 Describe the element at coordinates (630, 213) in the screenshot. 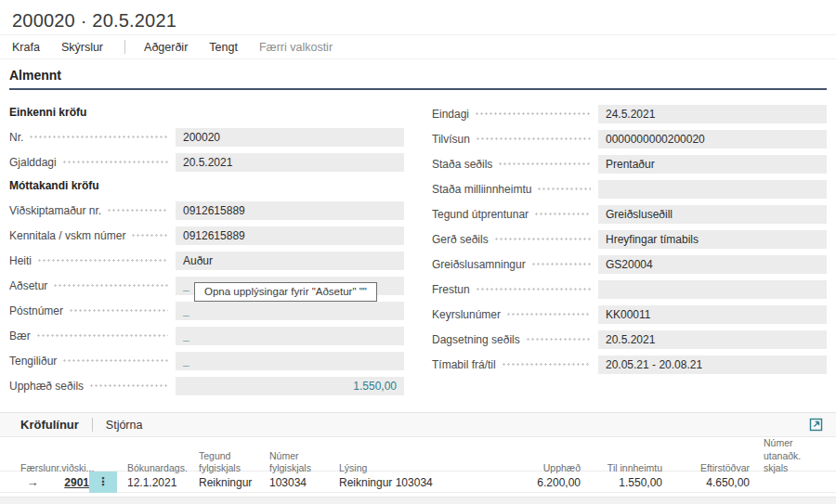

I see `field-row-tegund-utprentunar: Tegund útprentunar Greiðsluseðill` at that location.